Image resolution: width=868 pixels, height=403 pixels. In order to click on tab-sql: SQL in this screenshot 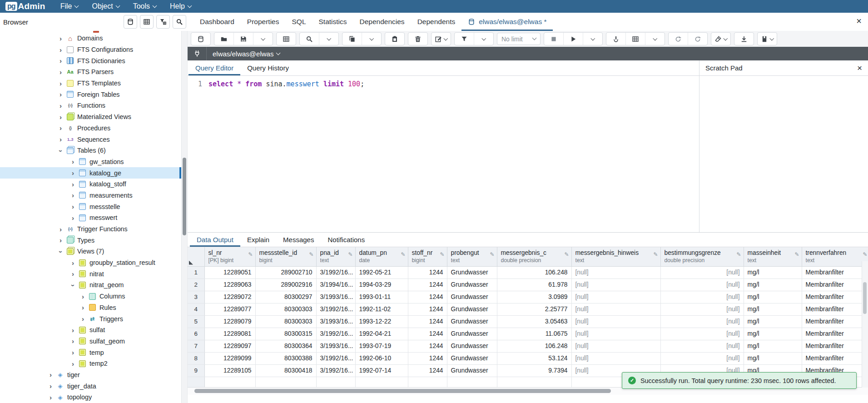, I will do `click(299, 22)`.